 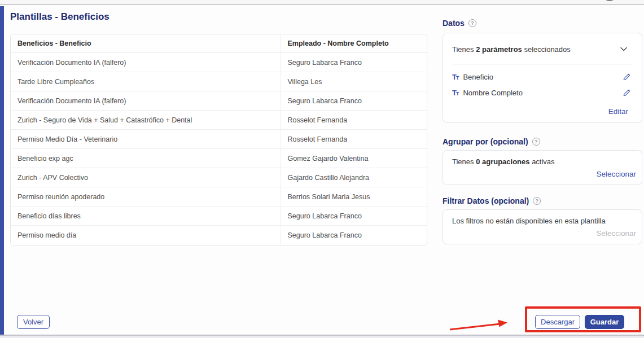 What do you see at coordinates (219, 235) in the screenshot?
I see `table-row: Permiso medio díaSeguro Labarca Franco` at bounding box center [219, 235].